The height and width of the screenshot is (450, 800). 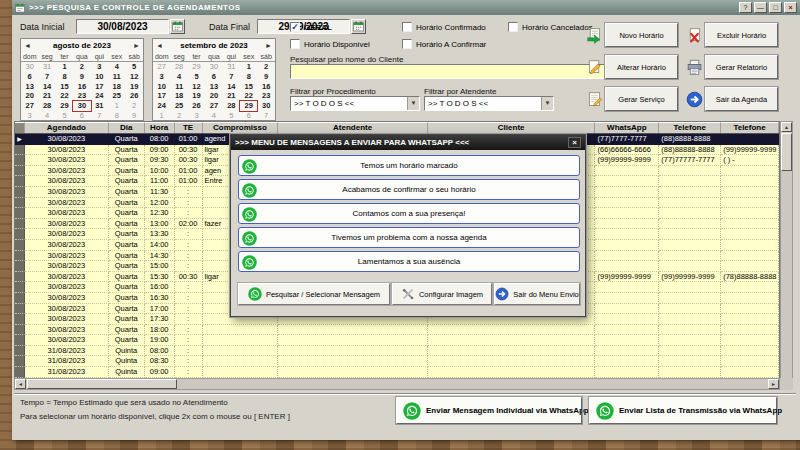 I want to click on calendar-day: 24, so click(x=100, y=96).